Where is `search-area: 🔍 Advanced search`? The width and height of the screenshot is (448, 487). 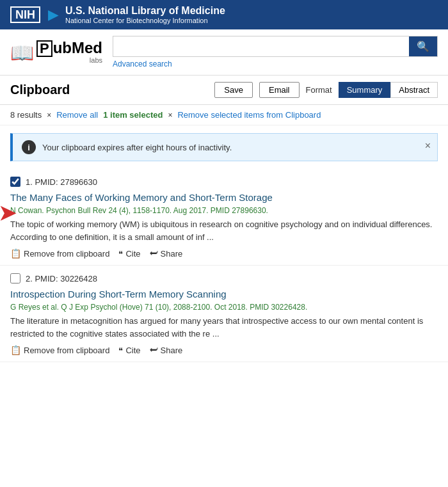 search-area: 🔍 Advanced search is located at coordinates (275, 52).